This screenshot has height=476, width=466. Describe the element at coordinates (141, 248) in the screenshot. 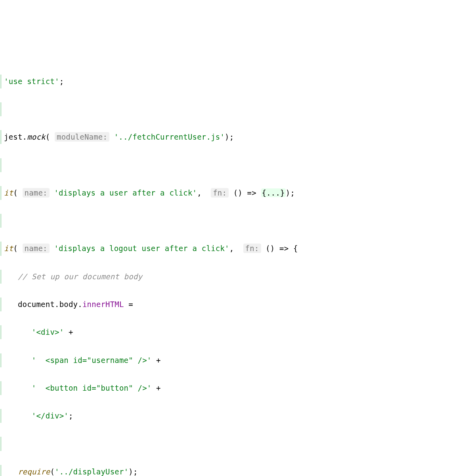

I see `string-literal: 'displays a logout user after a click'` at that location.